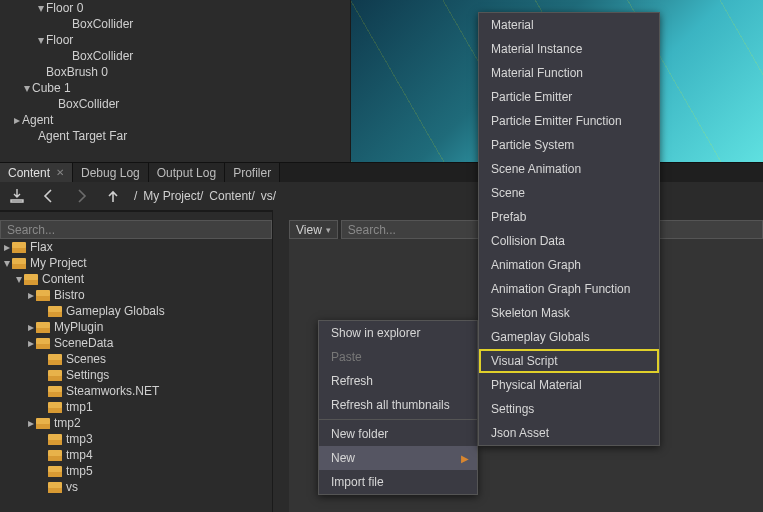 This screenshot has height=512, width=763. What do you see at coordinates (398, 458) in the screenshot?
I see `menu-item: New▶` at bounding box center [398, 458].